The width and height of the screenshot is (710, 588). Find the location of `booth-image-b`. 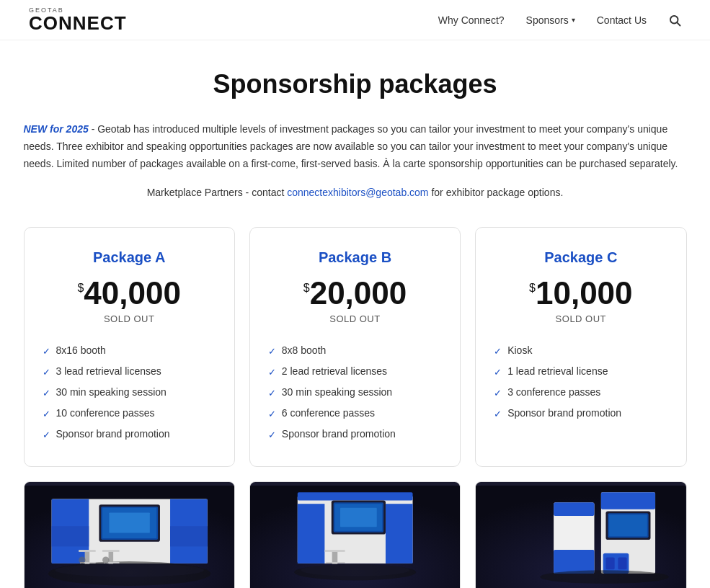

booth-image-b is located at coordinates (355, 535).